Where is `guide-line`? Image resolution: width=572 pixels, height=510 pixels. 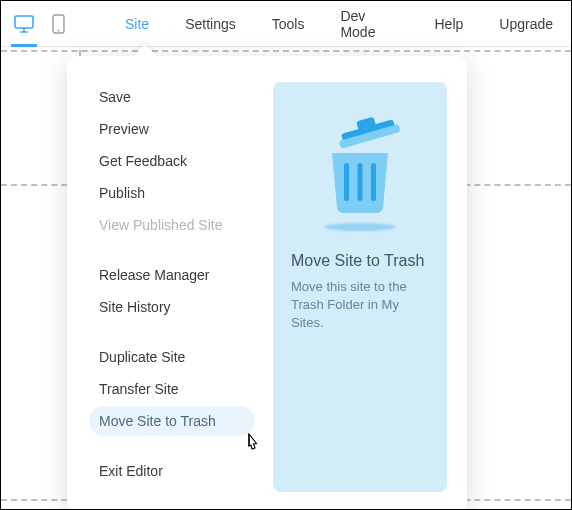
guide-line is located at coordinates (286, 51).